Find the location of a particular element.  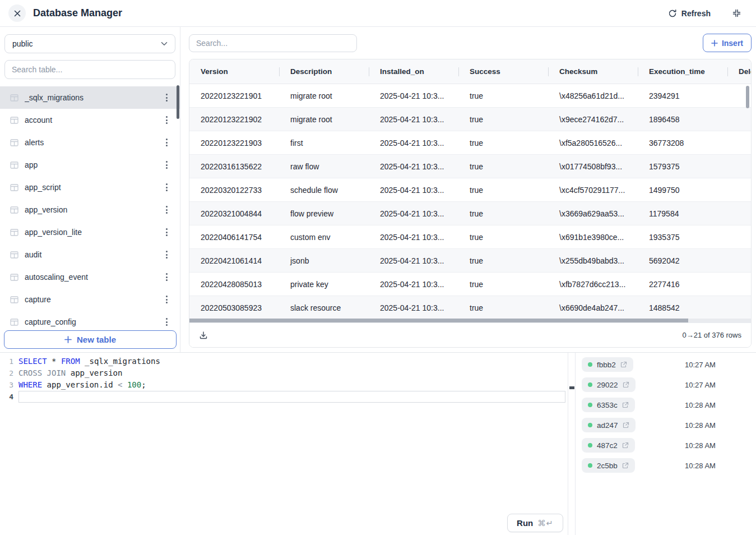

code-line-1: 1SELECT * FROM _sqlx_migrations is located at coordinates (284, 361).